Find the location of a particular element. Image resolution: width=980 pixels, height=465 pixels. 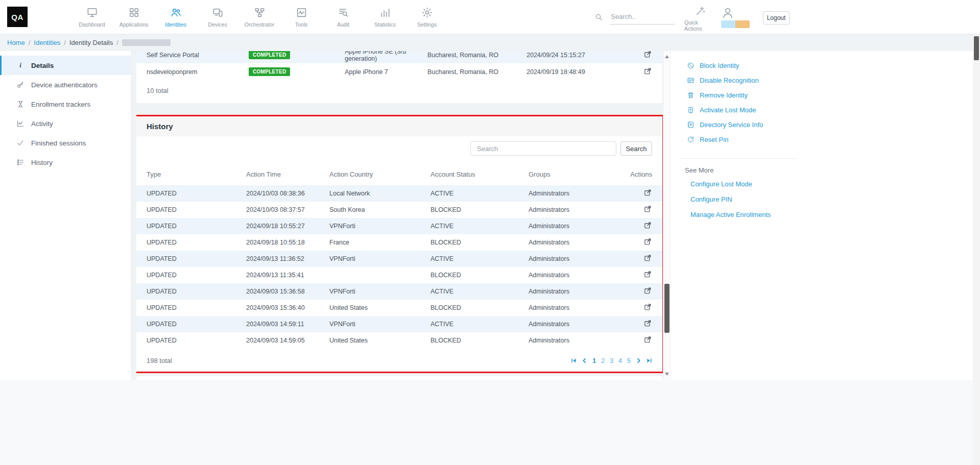

nav-item-identities: Identities is located at coordinates (176, 17).